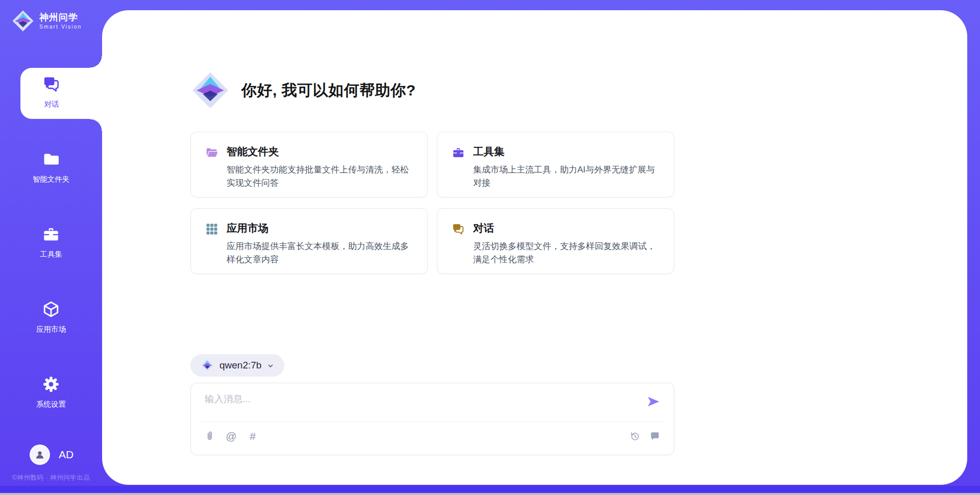 This screenshot has height=495, width=980. I want to click on card-title: 应用市场, so click(321, 228).